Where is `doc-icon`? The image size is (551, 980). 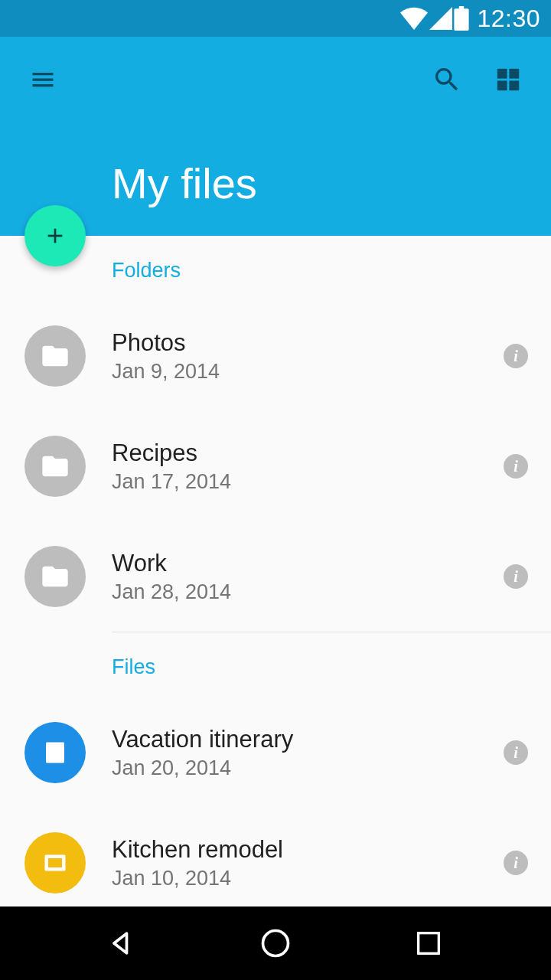 doc-icon is located at coordinates (55, 753).